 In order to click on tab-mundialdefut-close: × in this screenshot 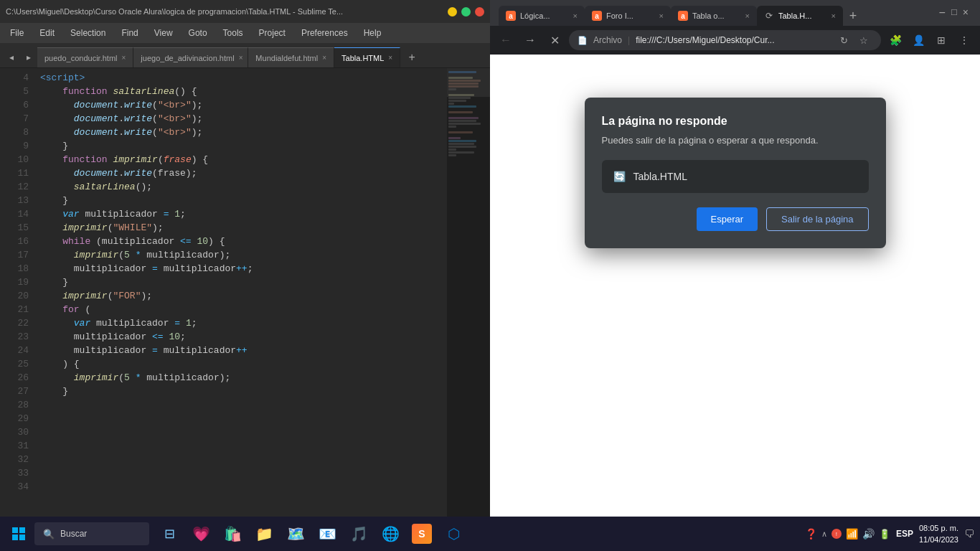, I will do `click(324, 57)`.